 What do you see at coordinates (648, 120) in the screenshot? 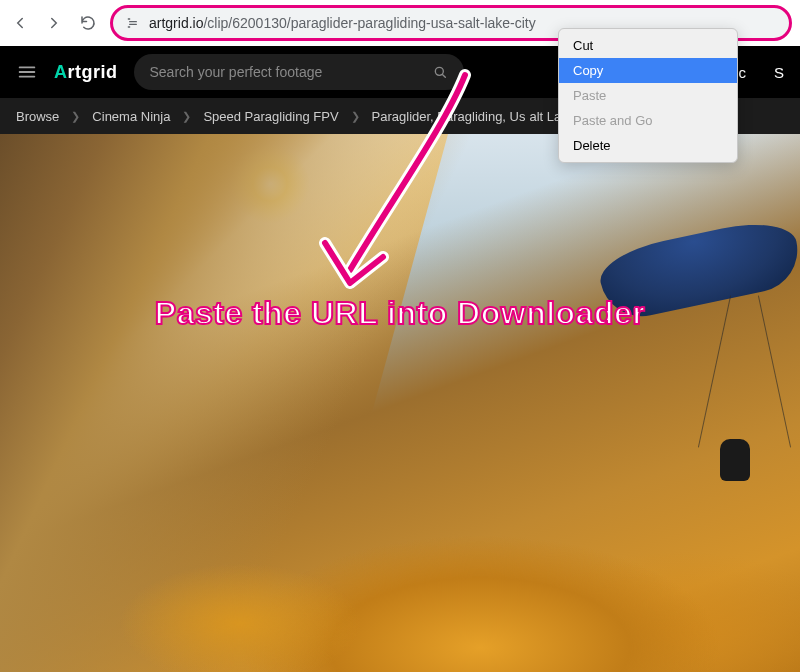
I see `menu-item-paste-and-go: Paste and Go` at bounding box center [648, 120].